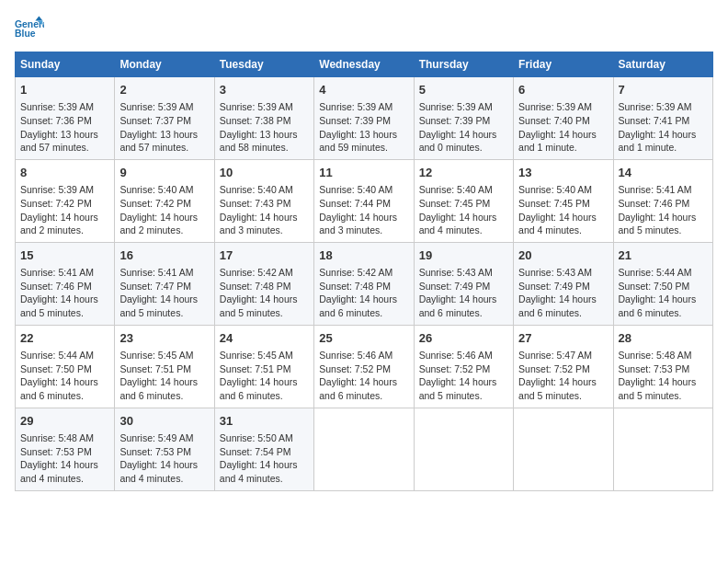  I want to click on calendar-cell: 12Sunrise: 5:40 AMSunset: 7:45 PMDayligh…, so click(463, 201).